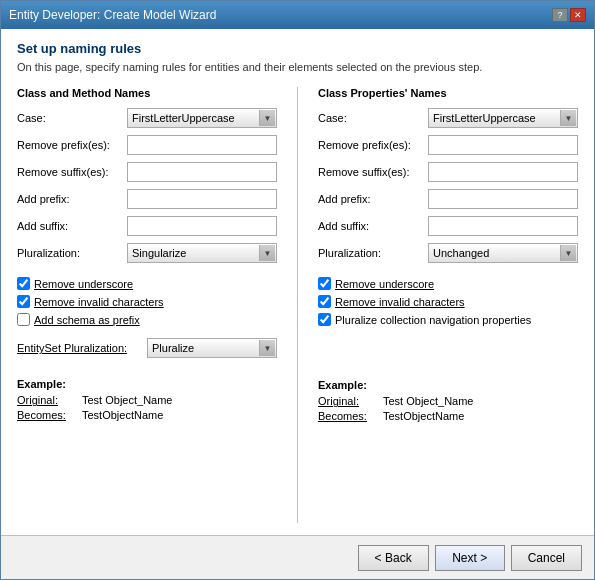 This screenshot has width=595, height=580. Describe the element at coordinates (448, 145) in the screenshot. I see `right-remove-prefix-row: Remove prefix(es):` at that location.